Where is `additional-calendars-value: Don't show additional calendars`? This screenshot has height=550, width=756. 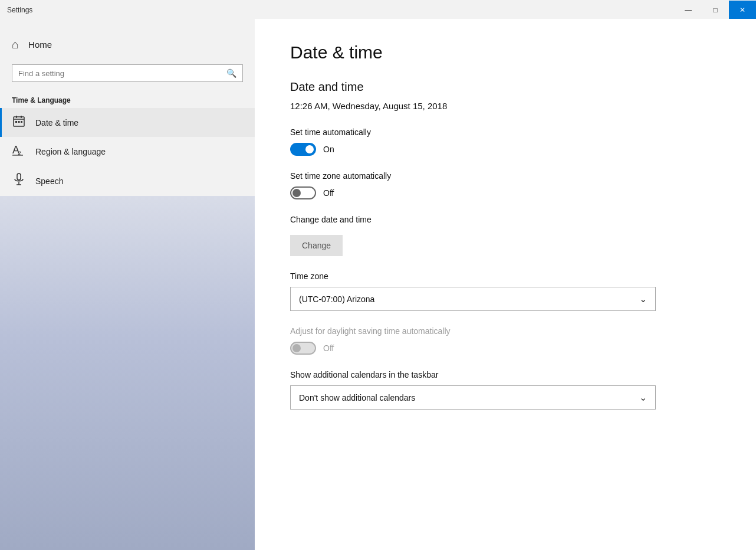 additional-calendars-value: Don't show additional calendars is located at coordinates (357, 398).